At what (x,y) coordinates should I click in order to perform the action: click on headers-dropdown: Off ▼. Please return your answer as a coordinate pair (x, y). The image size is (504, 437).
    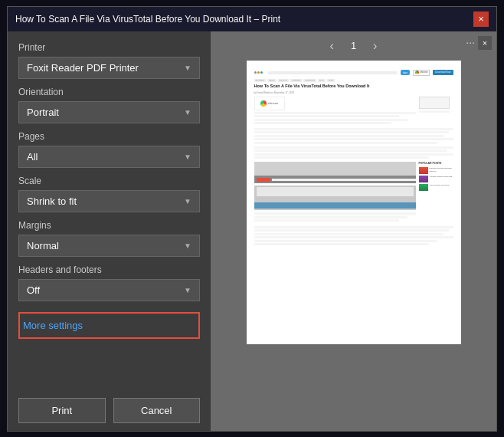
    Looking at the image, I should click on (109, 290).